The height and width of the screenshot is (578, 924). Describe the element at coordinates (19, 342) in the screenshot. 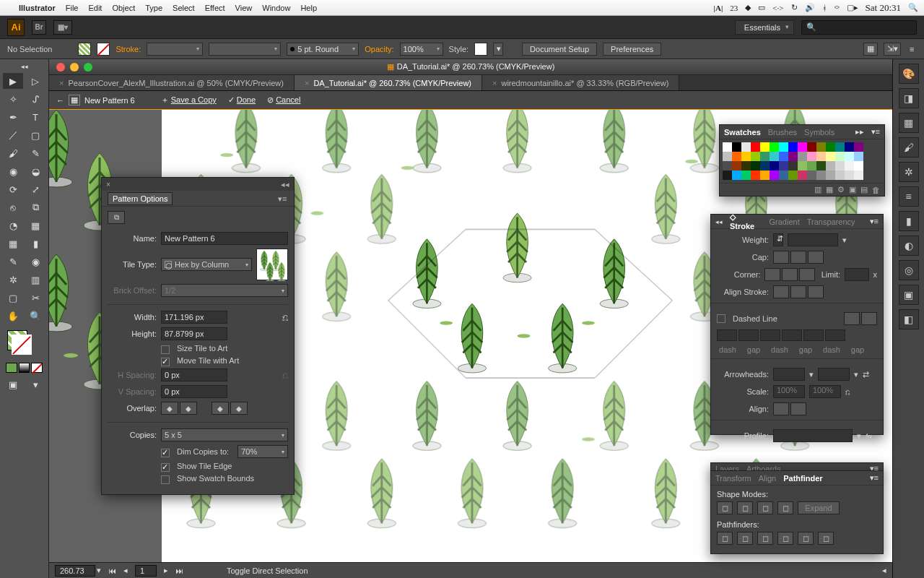

I see `fill-stroke-swatch` at that location.